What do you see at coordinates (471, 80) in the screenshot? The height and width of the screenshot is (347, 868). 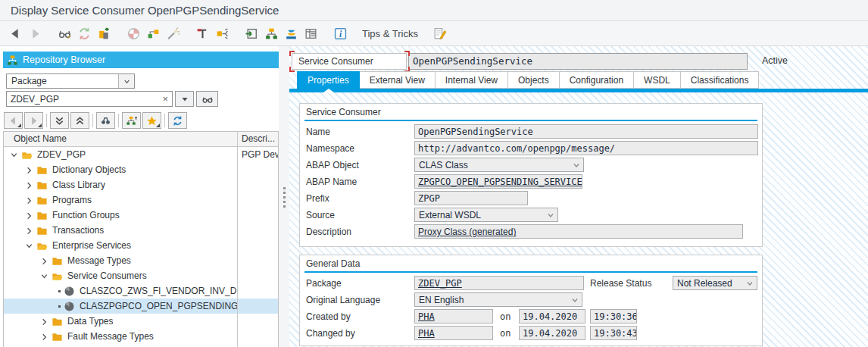 I see `tab-internal-view: Internal View` at bounding box center [471, 80].